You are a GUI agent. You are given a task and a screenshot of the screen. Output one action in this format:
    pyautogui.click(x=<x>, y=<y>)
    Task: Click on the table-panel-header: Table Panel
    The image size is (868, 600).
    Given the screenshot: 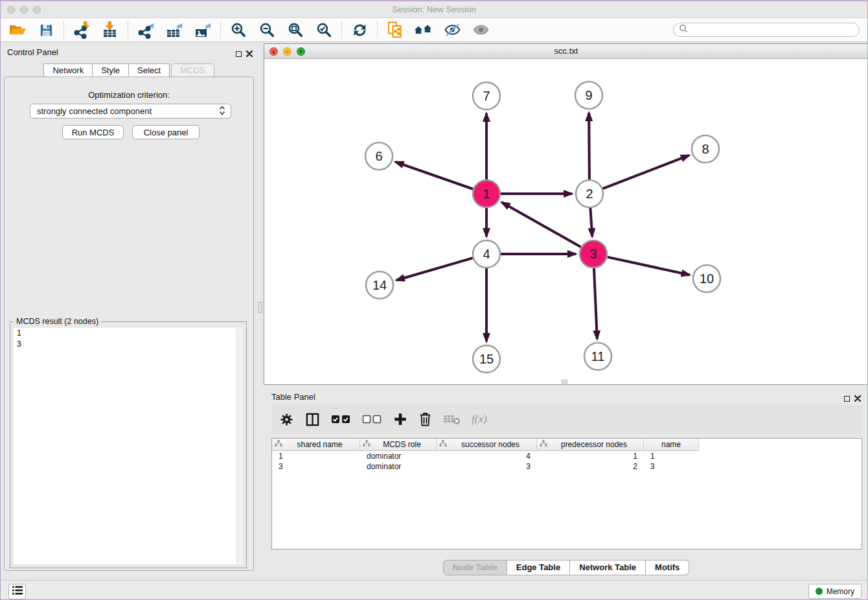 What is the action you would take?
    pyautogui.click(x=566, y=395)
    